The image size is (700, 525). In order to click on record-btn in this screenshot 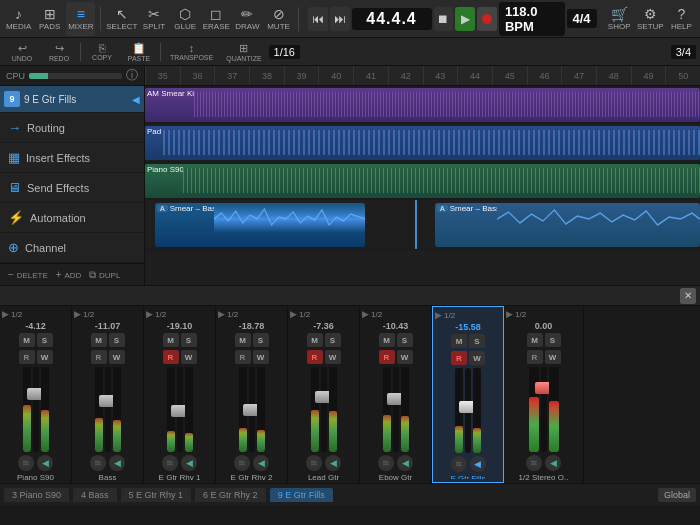, I will do `click(487, 19)`.